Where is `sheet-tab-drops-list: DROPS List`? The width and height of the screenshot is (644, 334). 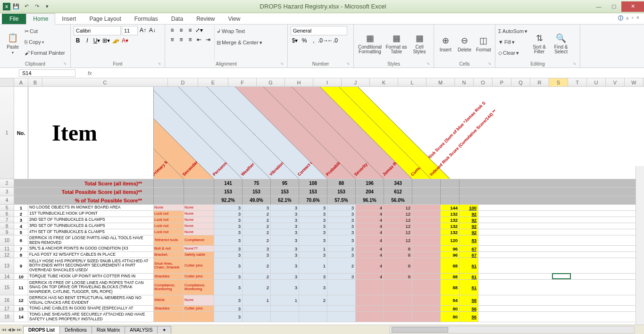
sheet-tab-drops-list: DROPS List is located at coordinates (42, 330).